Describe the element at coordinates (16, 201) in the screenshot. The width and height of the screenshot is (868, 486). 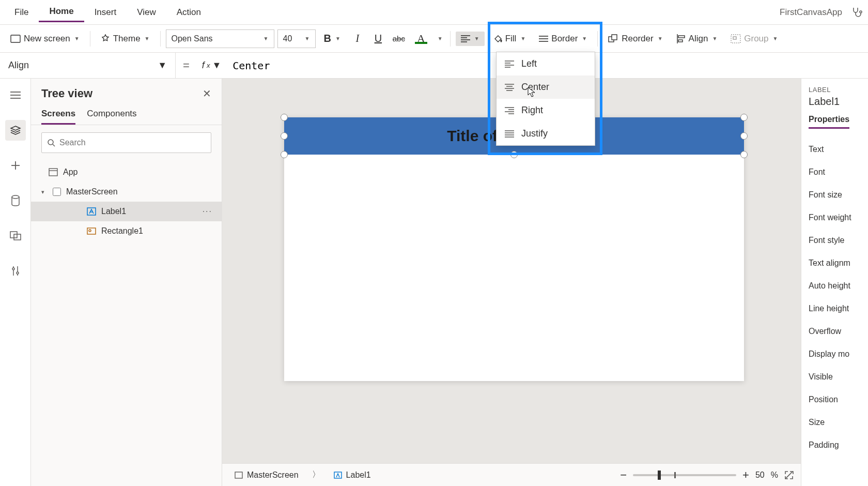
I see `database-icon` at that location.